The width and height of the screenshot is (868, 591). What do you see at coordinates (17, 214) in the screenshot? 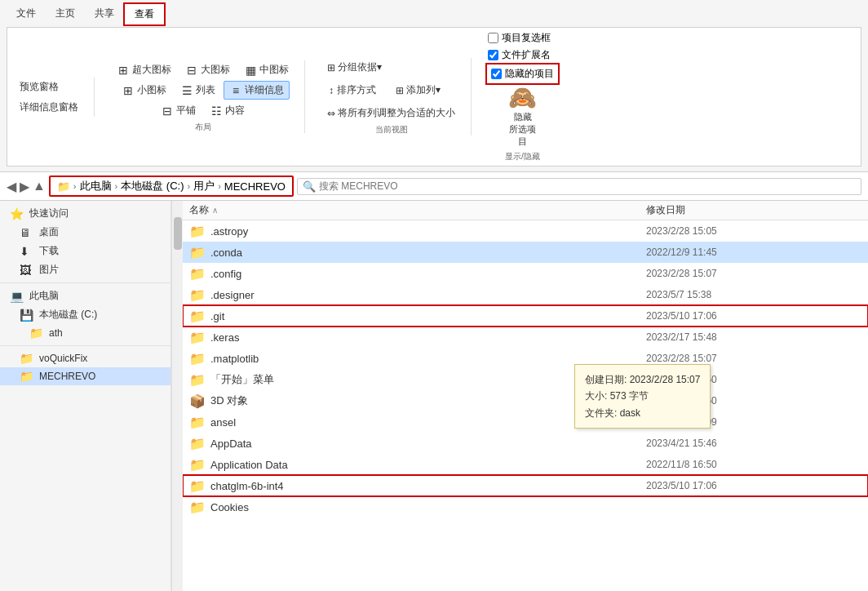
I see `quick-access-icon: ⭐` at bounding box center [17, 214].